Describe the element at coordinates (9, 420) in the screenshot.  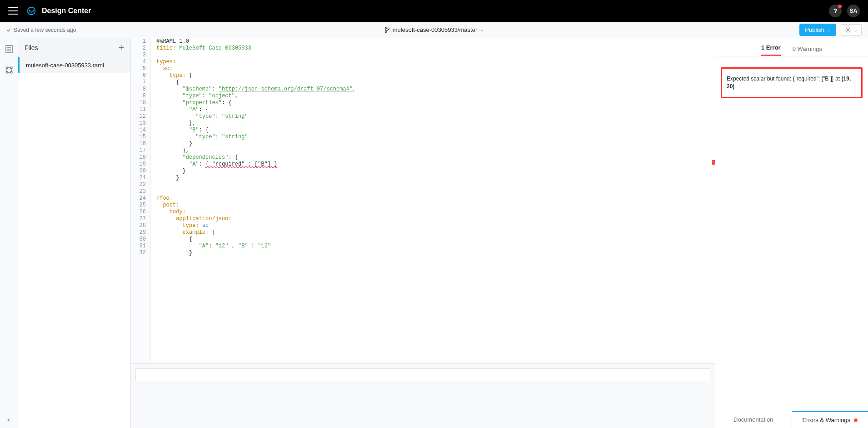
I see `chevron-left-icon: <` at that location.